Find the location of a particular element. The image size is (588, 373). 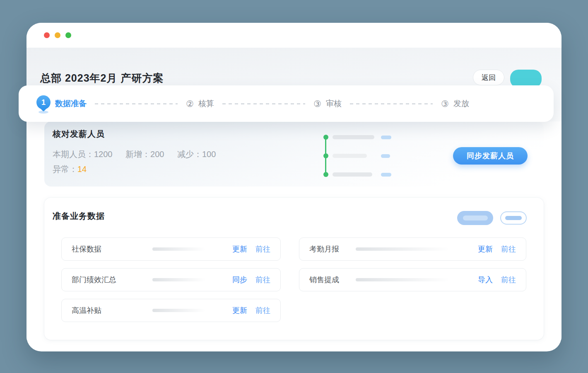

stat-current-headcount: 本期人员：1200 is located at coordinates (83, 154).